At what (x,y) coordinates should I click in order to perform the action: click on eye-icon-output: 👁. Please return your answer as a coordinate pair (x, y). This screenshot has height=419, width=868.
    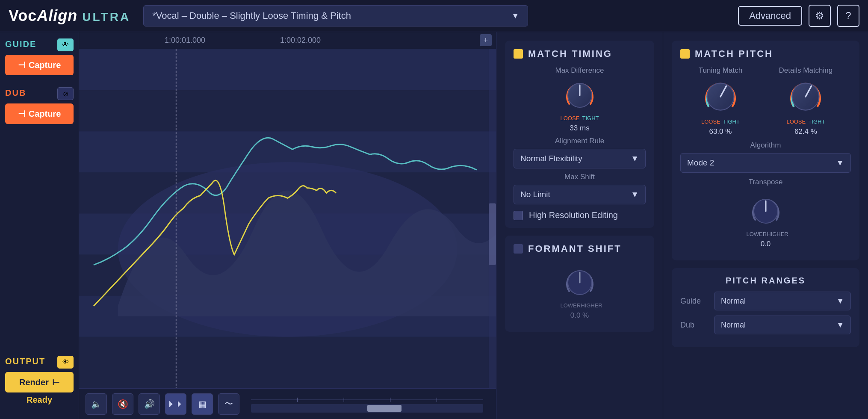
    Looking at the image, I should click on (65, 362).